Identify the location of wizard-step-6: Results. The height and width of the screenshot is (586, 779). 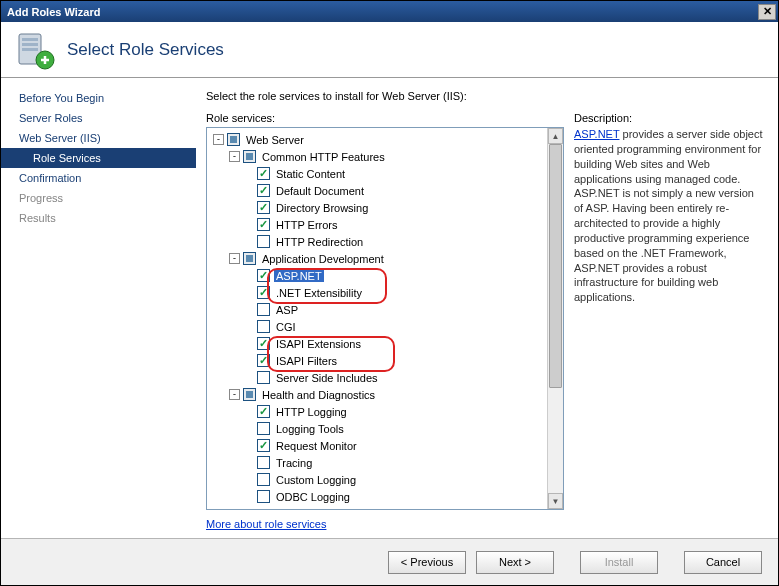
(98, 218).